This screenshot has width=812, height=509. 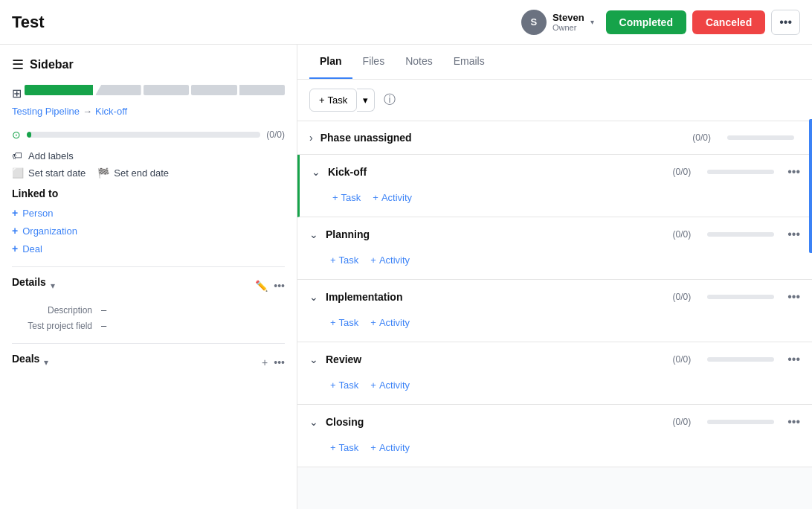 I want to click on implementation-add-activity-button: + Activity, so click(x=390, y=323).